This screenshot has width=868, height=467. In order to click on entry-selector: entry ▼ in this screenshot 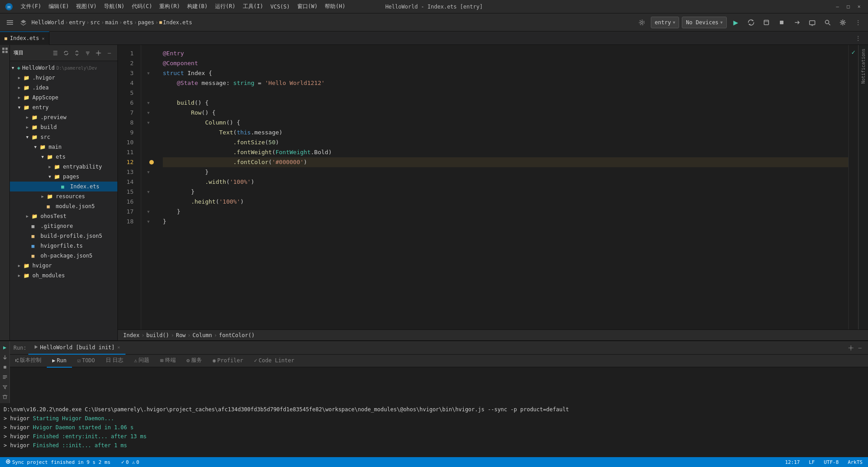, I will do `click(665, 22)`.